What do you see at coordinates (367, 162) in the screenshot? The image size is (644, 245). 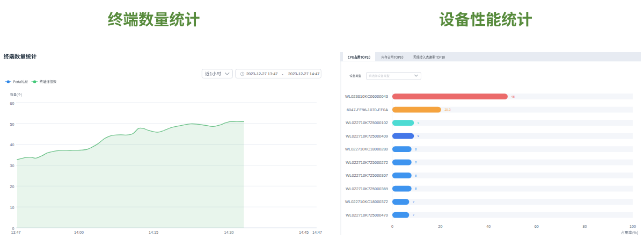 I see `svg-text: WL022710K725000272` at bounding box center [367, 162].